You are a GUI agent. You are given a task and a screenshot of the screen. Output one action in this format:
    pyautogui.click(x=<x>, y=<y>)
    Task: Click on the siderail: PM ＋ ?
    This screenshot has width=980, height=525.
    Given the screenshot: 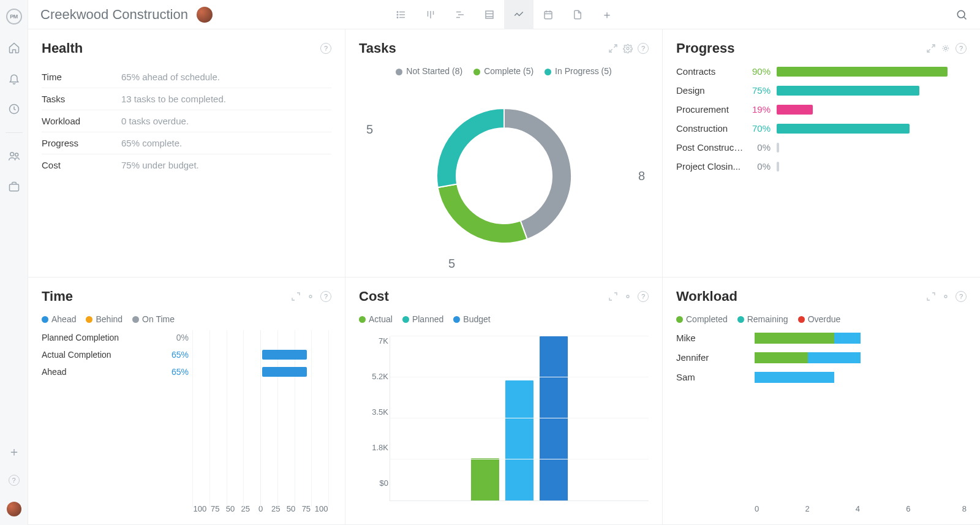 What is the action you would take?
    pyautogui.click(x=14, y=262)
    